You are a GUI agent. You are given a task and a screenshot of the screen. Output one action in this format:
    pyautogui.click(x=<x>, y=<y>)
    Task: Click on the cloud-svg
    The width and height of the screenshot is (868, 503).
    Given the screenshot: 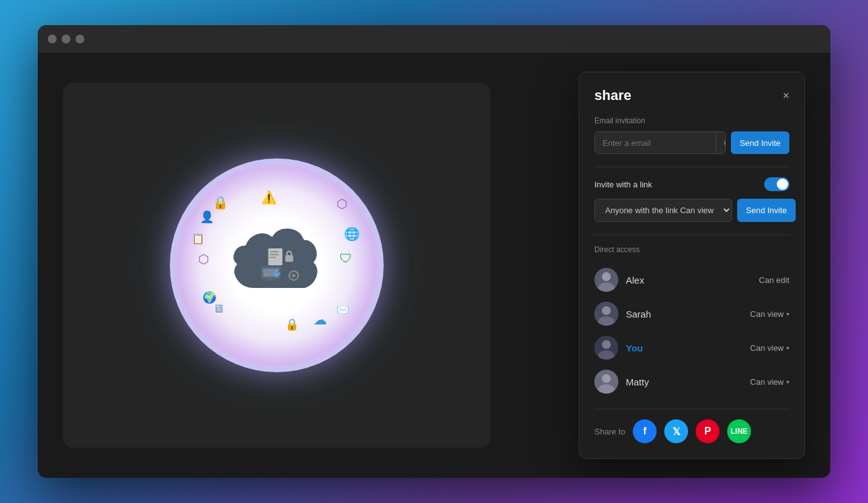 What is the action you would take?
    pyautogui.click(x=277, y=265)
    